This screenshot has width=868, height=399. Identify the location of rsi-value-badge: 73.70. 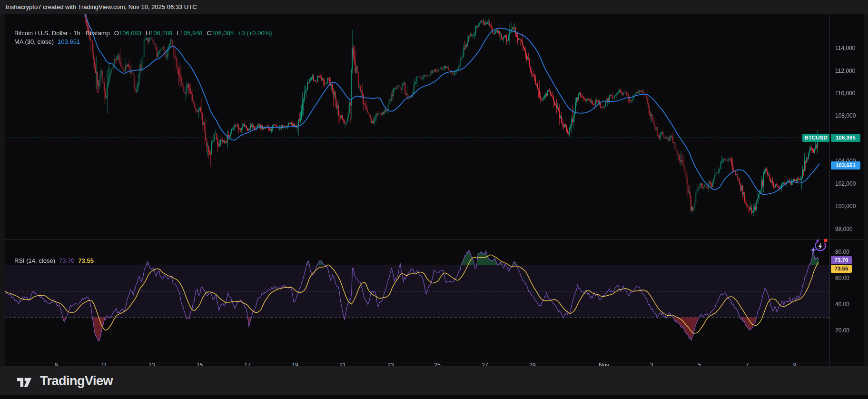
(841, 260).